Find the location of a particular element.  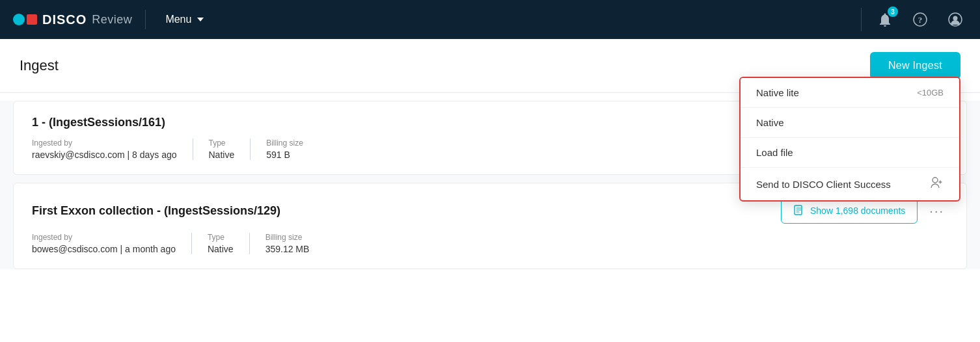

native-lite-label: Native lite is located at coordinates (778, 92).